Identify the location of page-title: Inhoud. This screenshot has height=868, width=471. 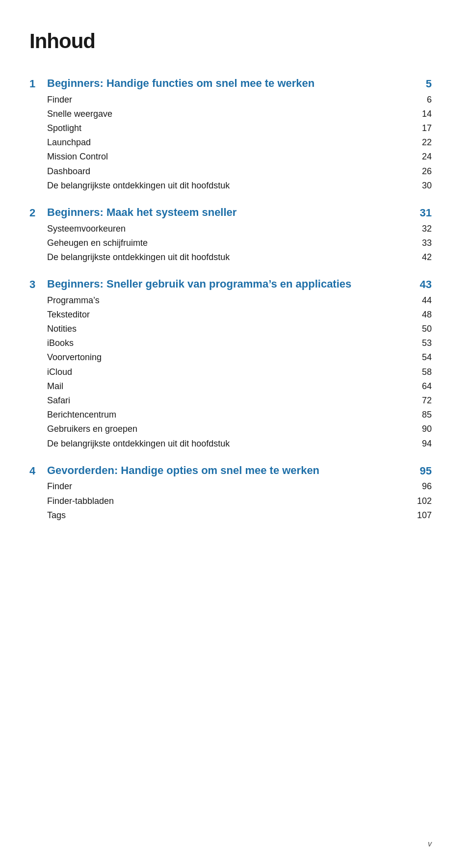
(231, 41).